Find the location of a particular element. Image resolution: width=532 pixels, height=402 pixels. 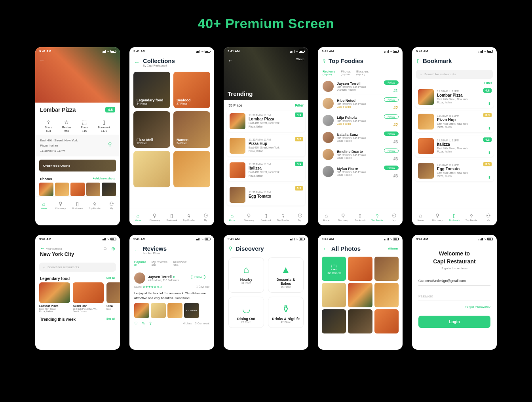

order-online-button: Order food Online is located at coordinates (78, 166).